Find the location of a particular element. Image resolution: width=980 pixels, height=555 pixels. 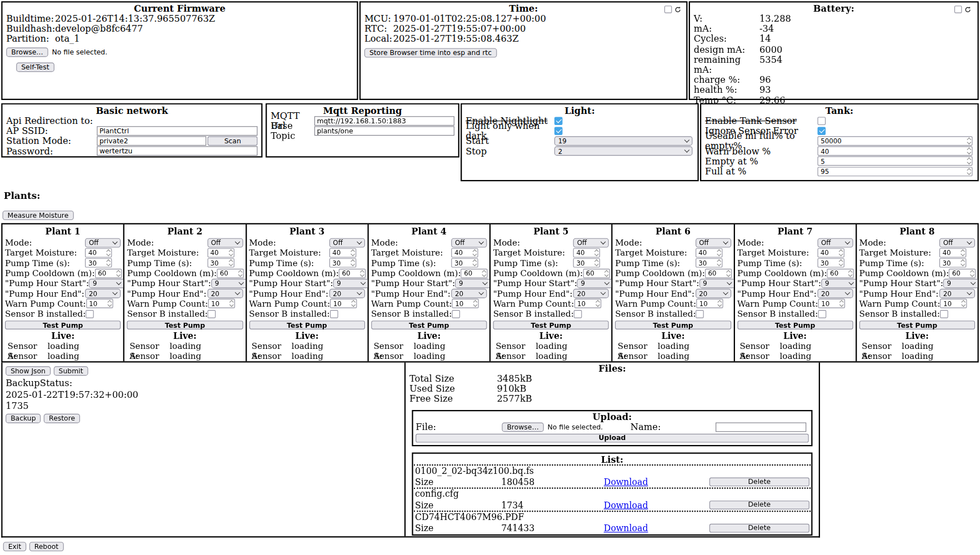

nightlight-checkbox is located at coordinates (559, 121).